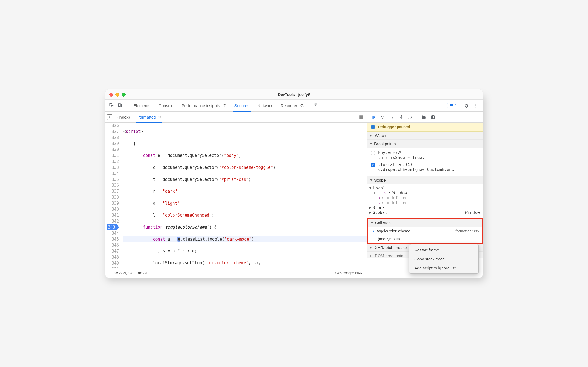 Image resolution: width=588 pixels, height=367 pixels. Describe the element at coordinates (424, 117) in the screenshot. I see `deactivate-breakpoints-icon` at that location.